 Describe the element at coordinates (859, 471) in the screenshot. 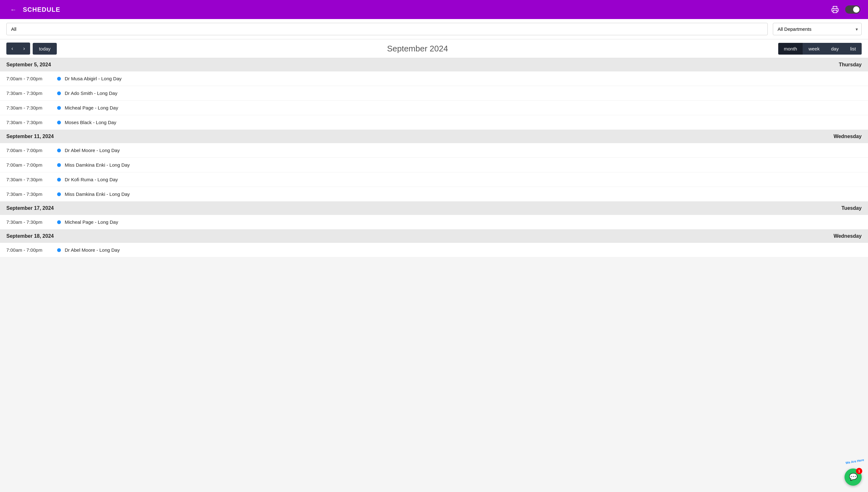

I see `chat-badge: 1` at that location.